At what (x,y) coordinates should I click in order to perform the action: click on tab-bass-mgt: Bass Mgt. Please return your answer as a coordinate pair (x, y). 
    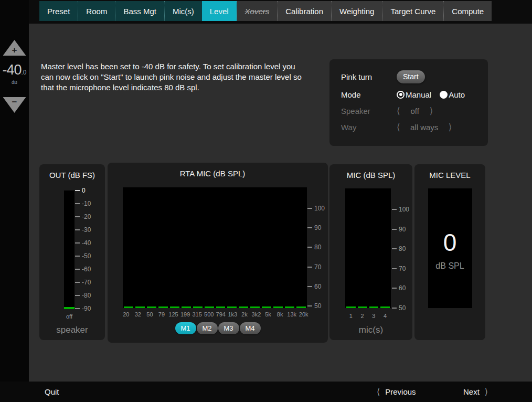
    Looking at the image, I should click on (140, 11).